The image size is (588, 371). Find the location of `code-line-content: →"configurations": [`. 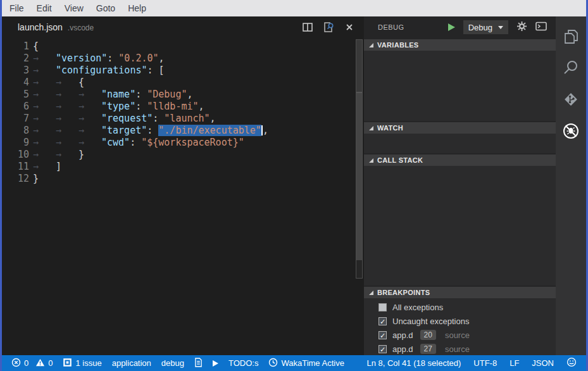

code-line-content: →"configurations": [ is located at coordinates (99, 71).